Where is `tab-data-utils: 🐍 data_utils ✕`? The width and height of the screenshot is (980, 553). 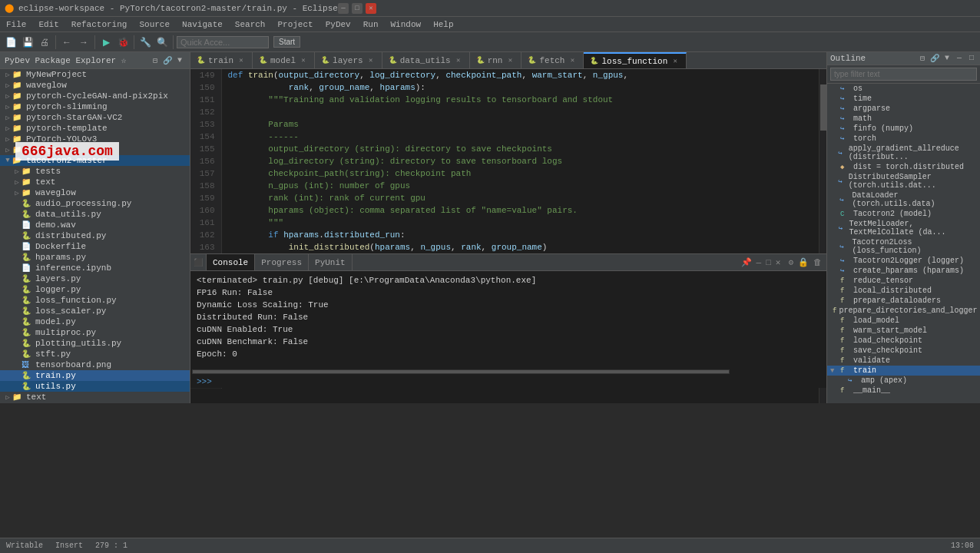
tab-data-utils: 🐍 data_utils ✕ is located at coordinates (426, 60).